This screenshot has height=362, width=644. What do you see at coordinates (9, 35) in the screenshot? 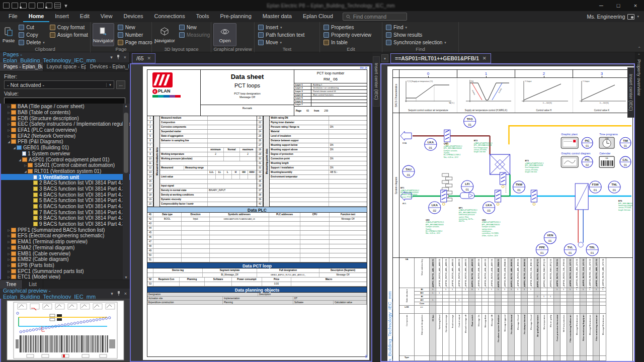
I see `paste-button: Paste` at bounding box center [9, 35].